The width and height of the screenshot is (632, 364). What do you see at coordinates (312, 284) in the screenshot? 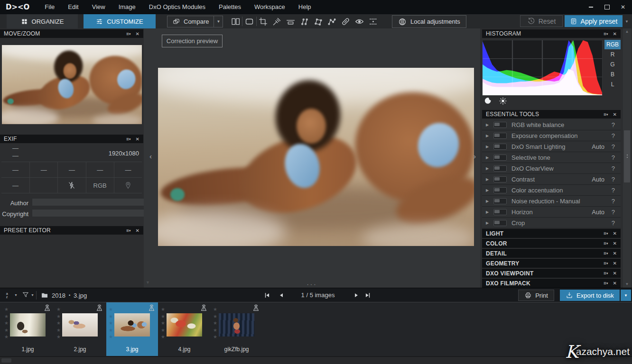
I see `filmstrip-splitter-handle: ···` at bounding box center [312, 284].